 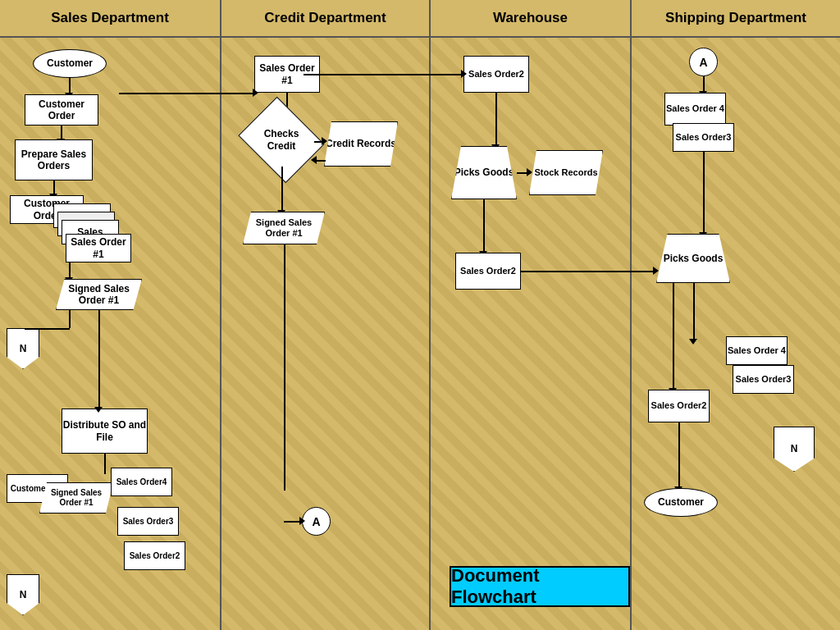 What do you see at coordinates (76, 498) in the screenshot?
I see `signed-sales-bot: Signed Sales Order #1` at bounding box center [76, 498].